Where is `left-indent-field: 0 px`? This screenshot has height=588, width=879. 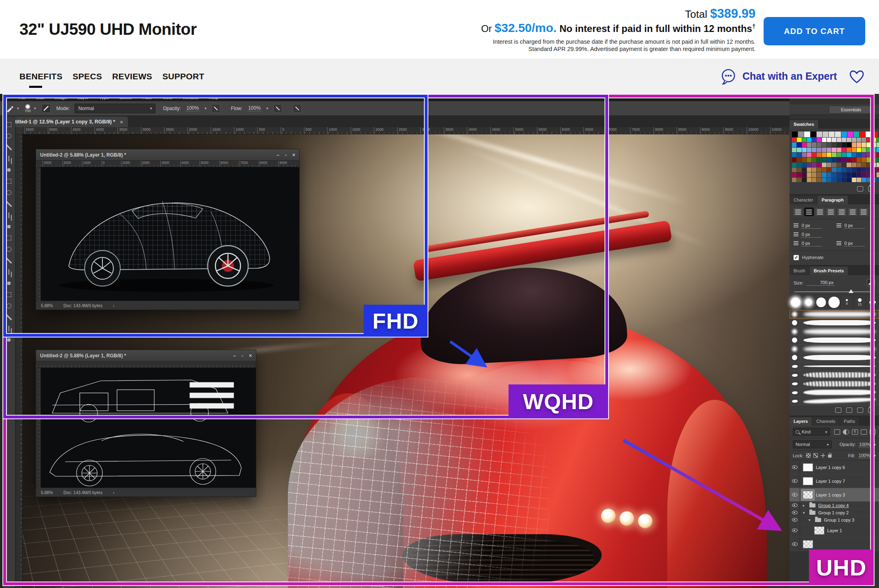
left-indent-field: 0 px is located at coordinates (813, 226).